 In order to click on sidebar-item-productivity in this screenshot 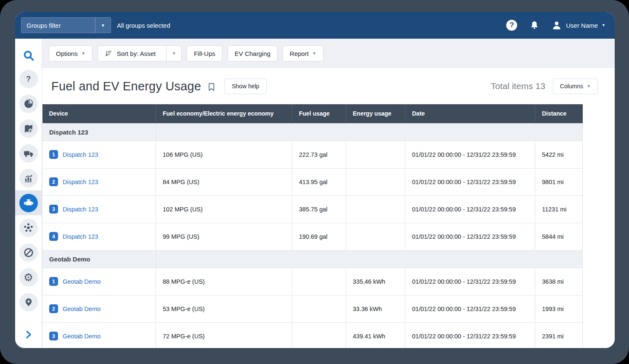, I will do `click(29, 103)`.